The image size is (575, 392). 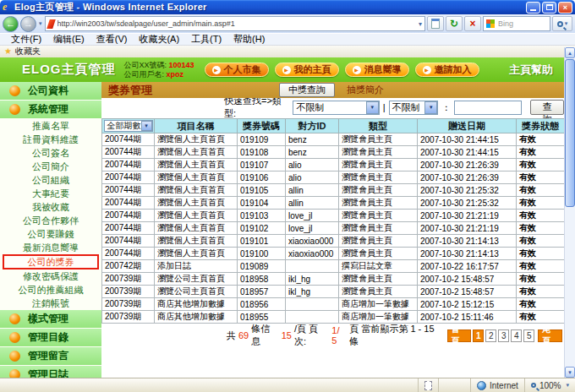 What do you see at coordinates (51, 248) in the screenshot?
I see `sidebar-item: 最新消息嚮導` at bounding box center [51, 248].